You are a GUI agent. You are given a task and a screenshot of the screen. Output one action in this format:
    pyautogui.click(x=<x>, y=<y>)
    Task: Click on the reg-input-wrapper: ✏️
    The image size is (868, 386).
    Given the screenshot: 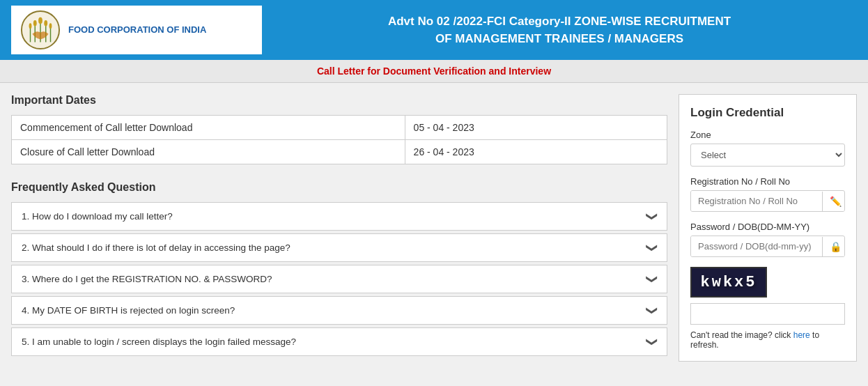 What is the action you would take?
    pyautogui.click(x=768, y=201)
    